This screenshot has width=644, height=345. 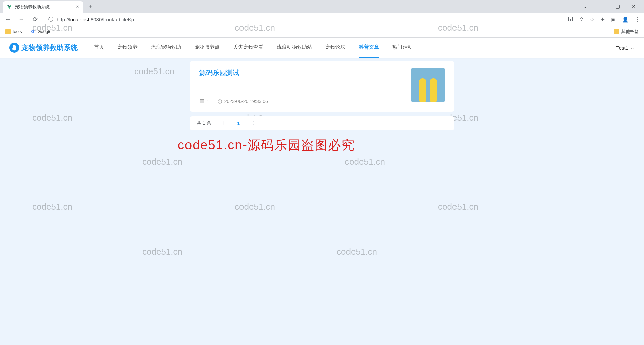 What do you see at coordinates (369, 48) in the screenshot?
I see `nav-science: 科普文章` at bounding box center [369, 48].